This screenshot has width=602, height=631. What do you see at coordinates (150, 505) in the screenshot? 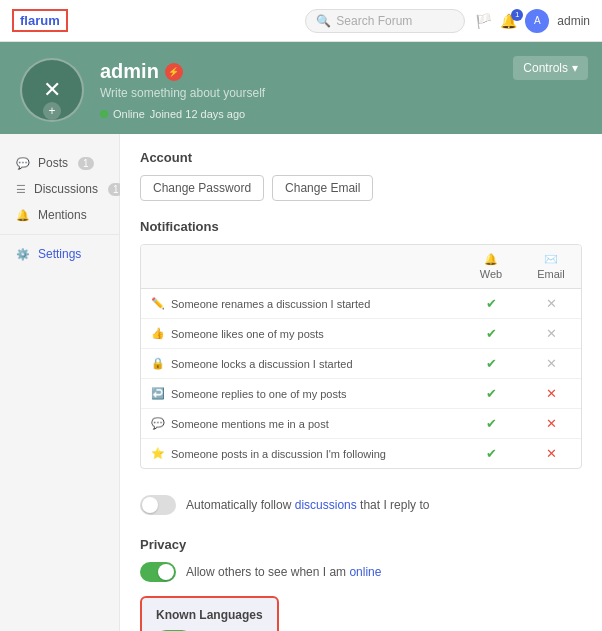
I see `auto-follow-knob` at bounding box center [150, 505].